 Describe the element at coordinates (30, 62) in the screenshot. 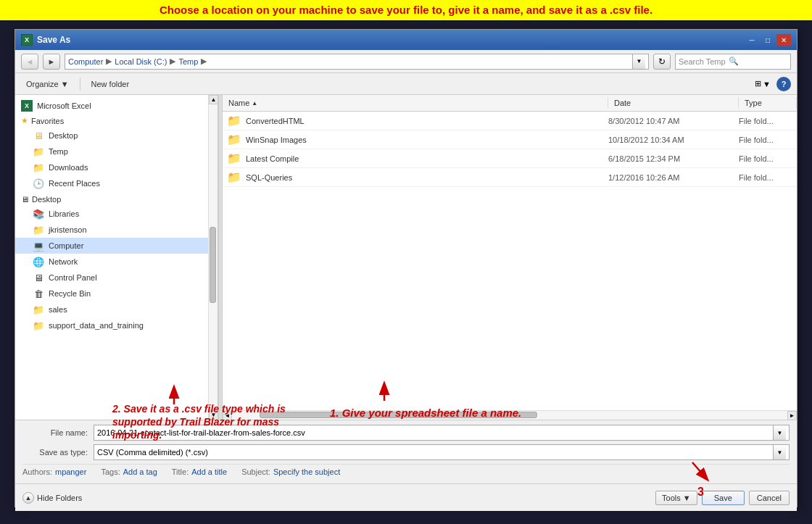

I see `back-button: ◄` at that location.